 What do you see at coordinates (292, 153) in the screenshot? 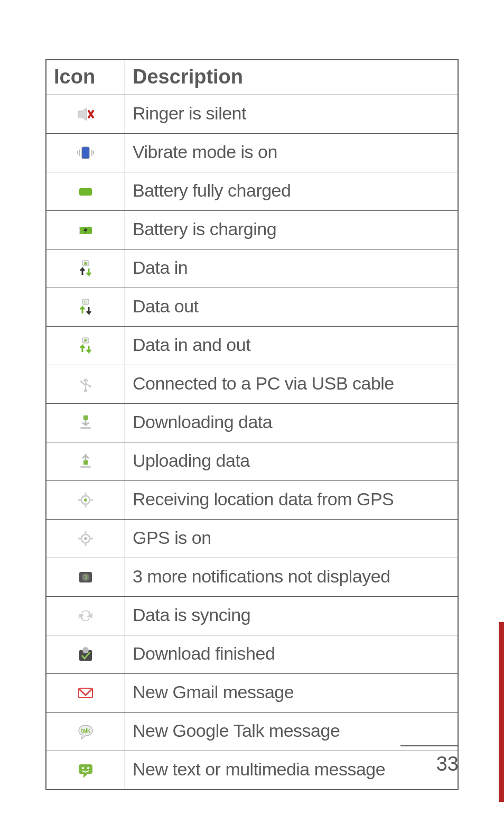
I see `row-desc: Vibrate mode is on` at bounding box center [292, 153].